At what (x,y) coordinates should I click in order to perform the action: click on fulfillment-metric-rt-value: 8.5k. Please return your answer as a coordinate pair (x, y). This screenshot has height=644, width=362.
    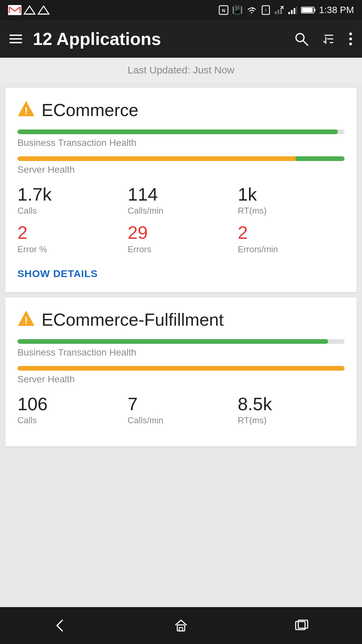
    Looking at the image, I should click on (291, 404).